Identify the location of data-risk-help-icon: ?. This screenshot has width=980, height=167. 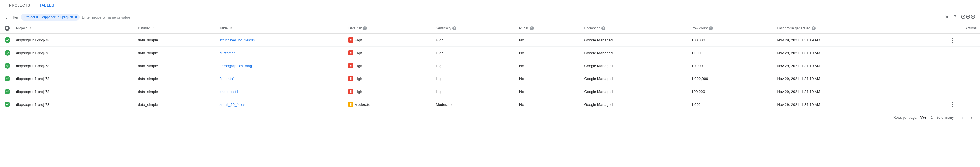
(365, 28).